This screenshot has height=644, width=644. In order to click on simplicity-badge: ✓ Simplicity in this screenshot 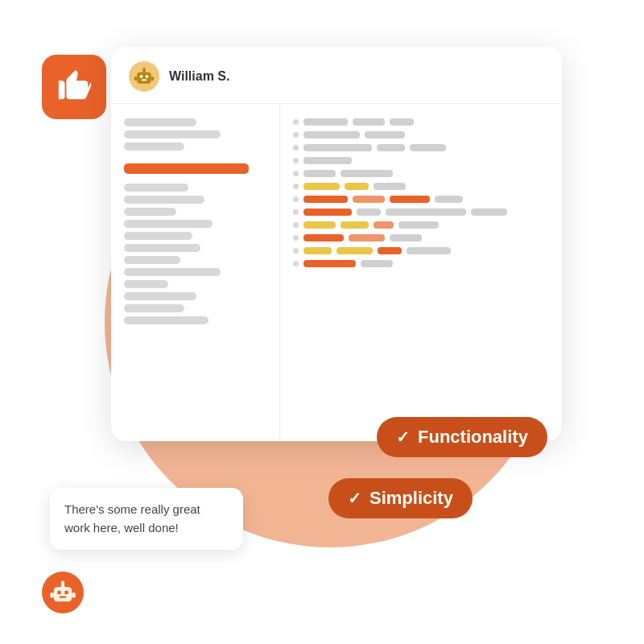, I will do `click(401, 498)`.